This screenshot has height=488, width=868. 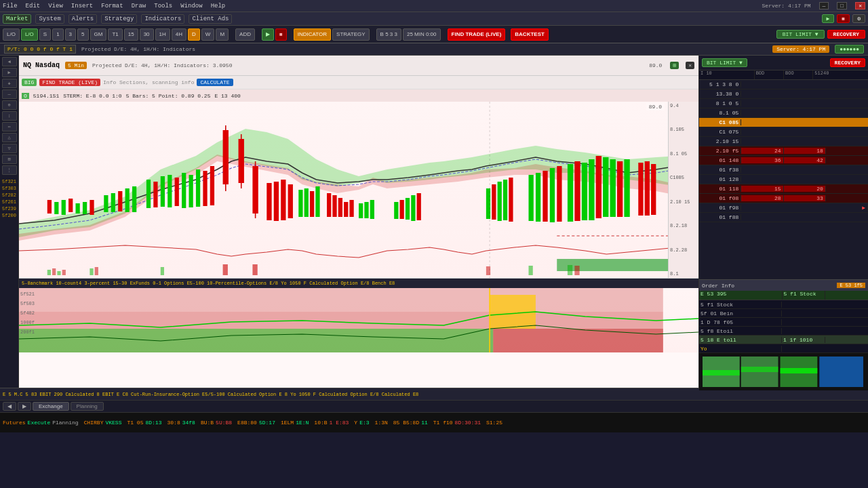 I want to click on tab-planning: Planning, so click(x=87, y=407).